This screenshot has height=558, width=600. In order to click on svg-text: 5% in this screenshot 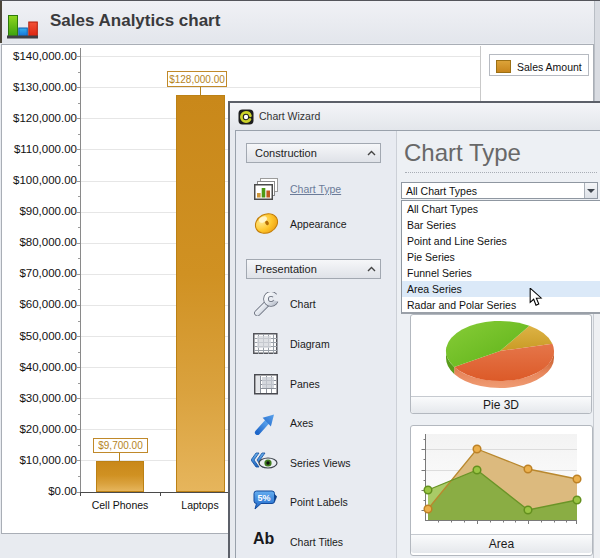, I will do `click(264, 498)`.